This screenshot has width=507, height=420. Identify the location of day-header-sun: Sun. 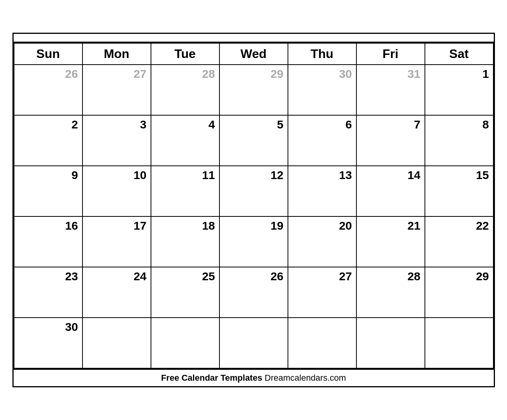
(48, 54).